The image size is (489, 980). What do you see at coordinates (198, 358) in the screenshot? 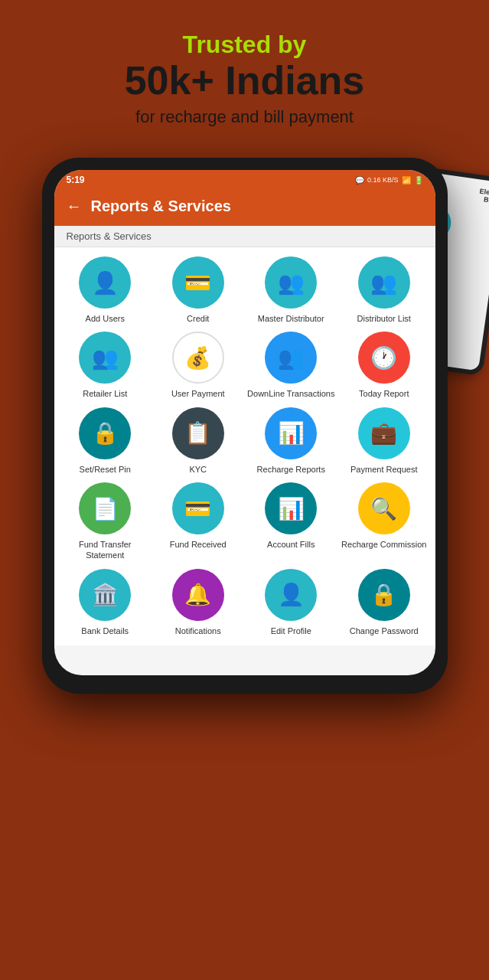
I see `service-icon-user-payment: 💰` at bounding box center [198, 358].